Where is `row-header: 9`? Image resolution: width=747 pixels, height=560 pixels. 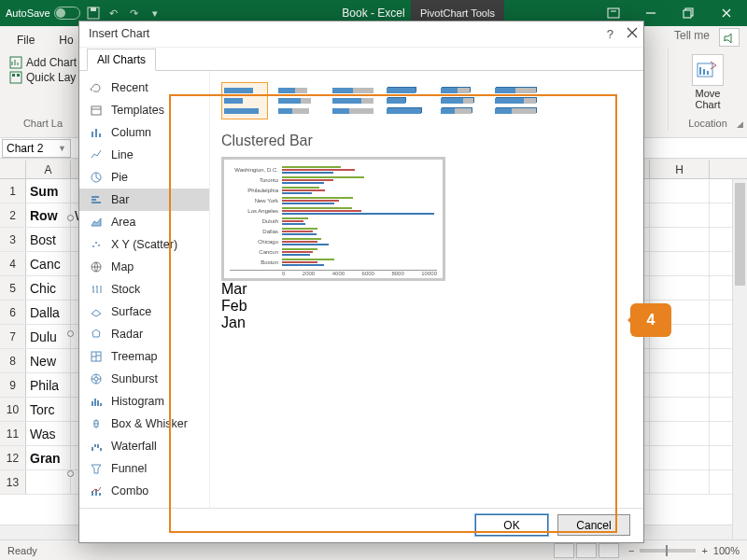 row-header: 9 is located at coordinates (13, 385).